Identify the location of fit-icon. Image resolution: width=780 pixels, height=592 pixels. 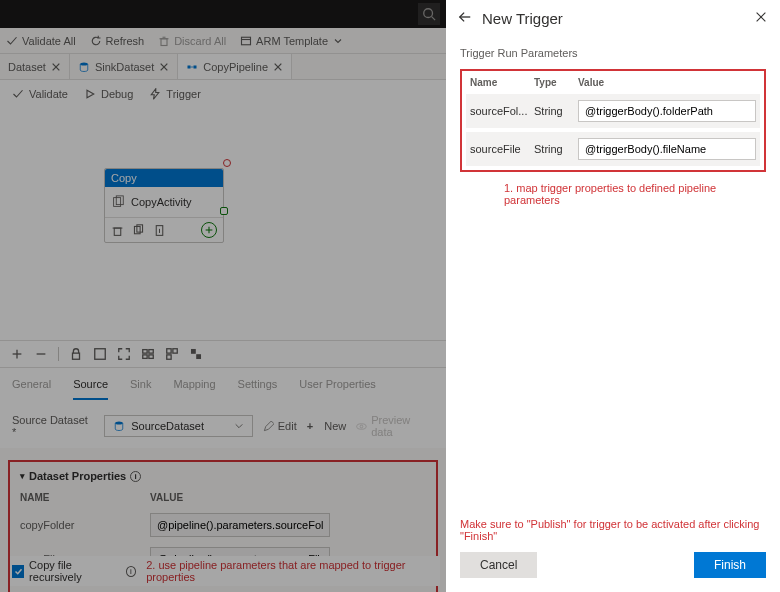
(100, 354).